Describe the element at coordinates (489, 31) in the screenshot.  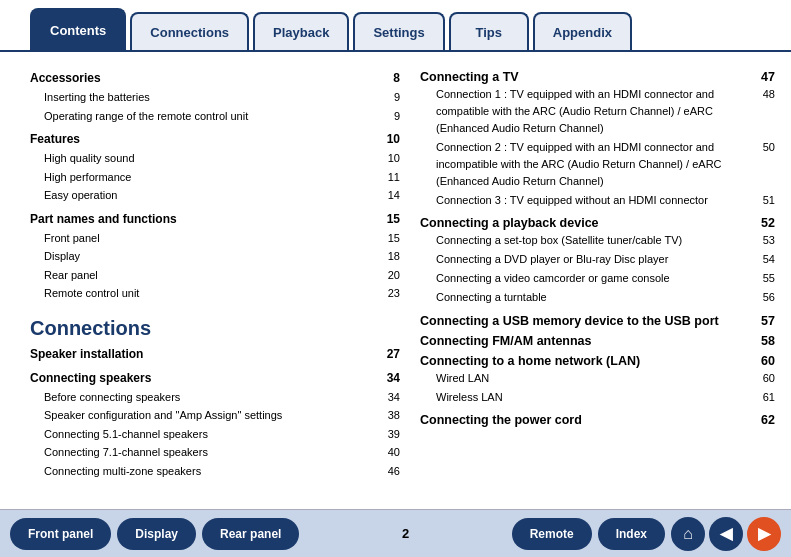
I see `tab-tips: Tips` at that location.